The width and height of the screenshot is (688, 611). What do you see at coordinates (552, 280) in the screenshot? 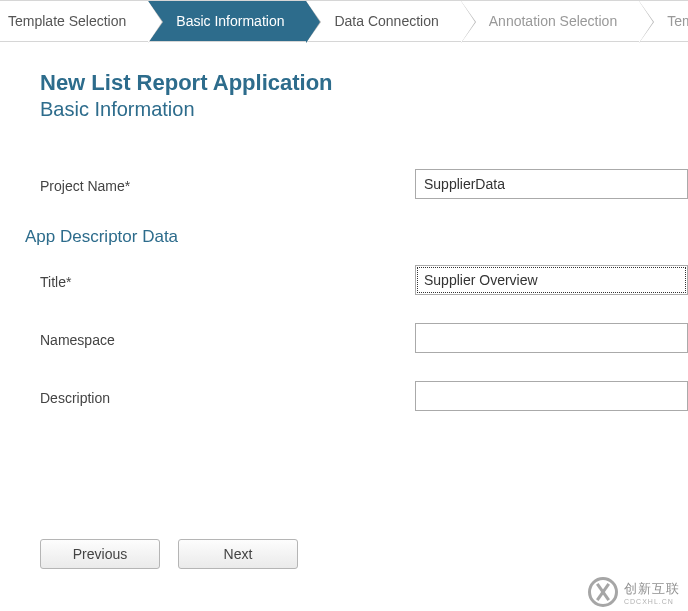
I see `input-title` at bounding box center [552, 280].